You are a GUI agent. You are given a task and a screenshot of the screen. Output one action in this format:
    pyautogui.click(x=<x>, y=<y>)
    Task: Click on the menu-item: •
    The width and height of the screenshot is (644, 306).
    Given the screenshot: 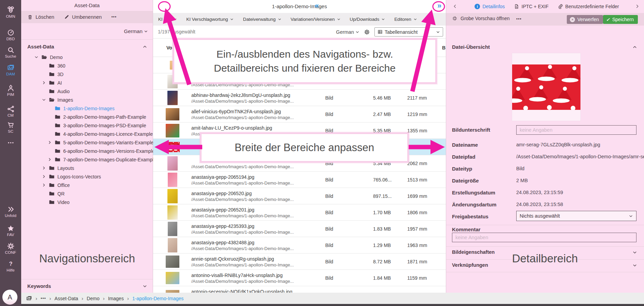 What is the action you would take?
    pyautogui.click(x=427, y=19)
    